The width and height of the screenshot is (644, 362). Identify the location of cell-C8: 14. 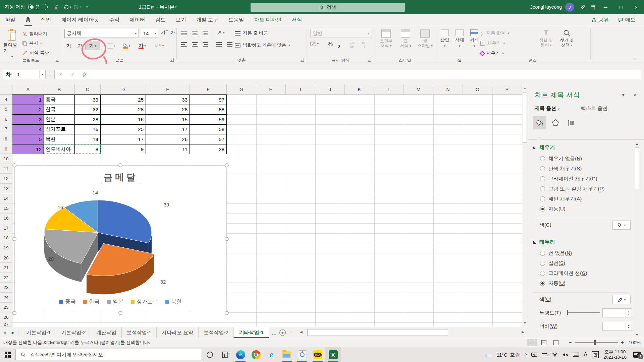
(88, 139).